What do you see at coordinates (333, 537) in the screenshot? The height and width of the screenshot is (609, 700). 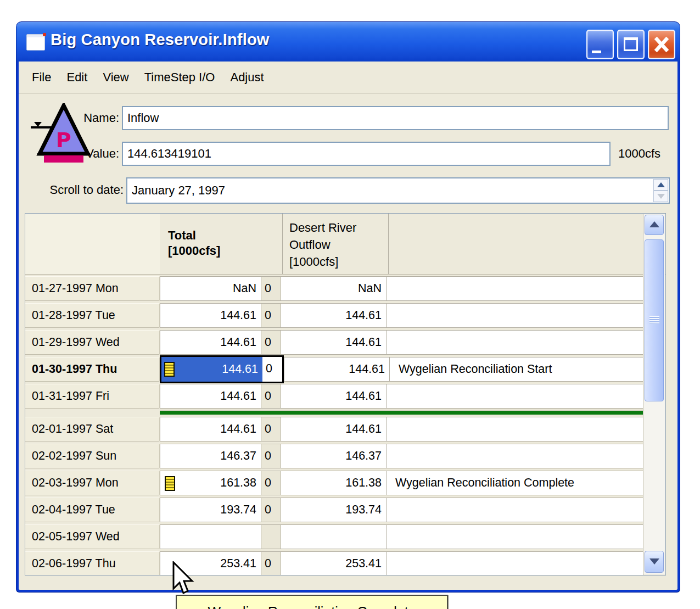 I see `desert-cell` at bounding box center [333, 537].